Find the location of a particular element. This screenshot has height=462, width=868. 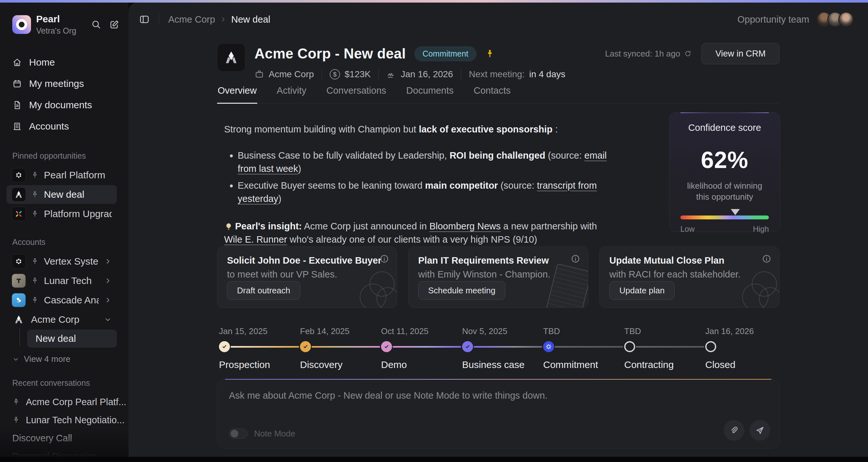

meta-divider is located at coordinates (379, 74).